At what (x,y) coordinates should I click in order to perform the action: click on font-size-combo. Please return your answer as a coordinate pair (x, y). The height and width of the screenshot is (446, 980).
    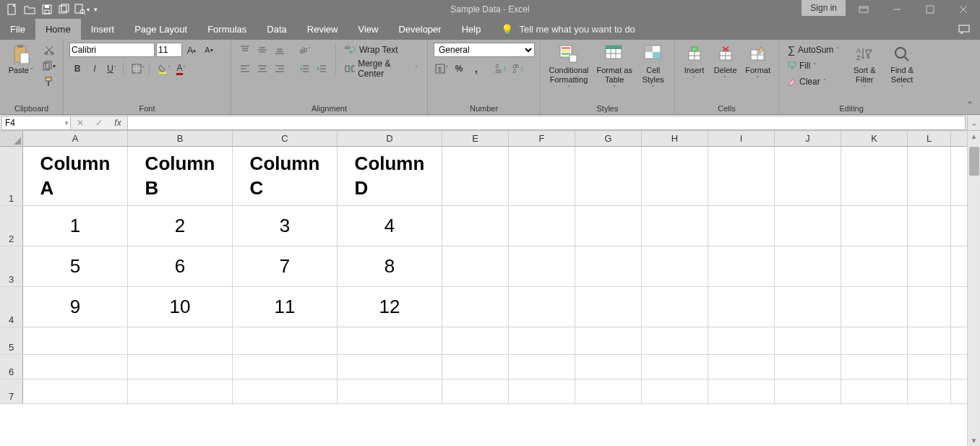
    Looking at the image, I should click on (169, 50).